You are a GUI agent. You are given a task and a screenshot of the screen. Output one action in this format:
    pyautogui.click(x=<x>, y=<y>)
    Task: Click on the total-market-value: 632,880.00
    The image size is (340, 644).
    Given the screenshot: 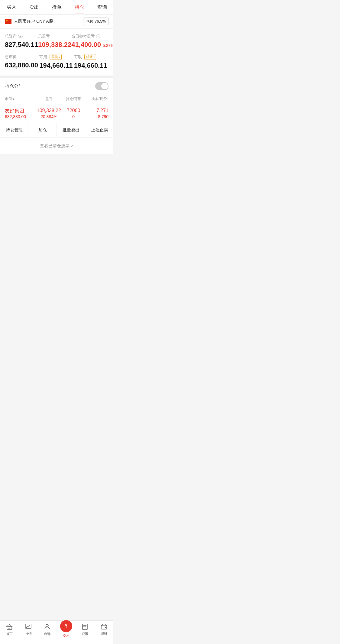 What is the action you would take?
    pyautogui.click(x=22, y=65)
    